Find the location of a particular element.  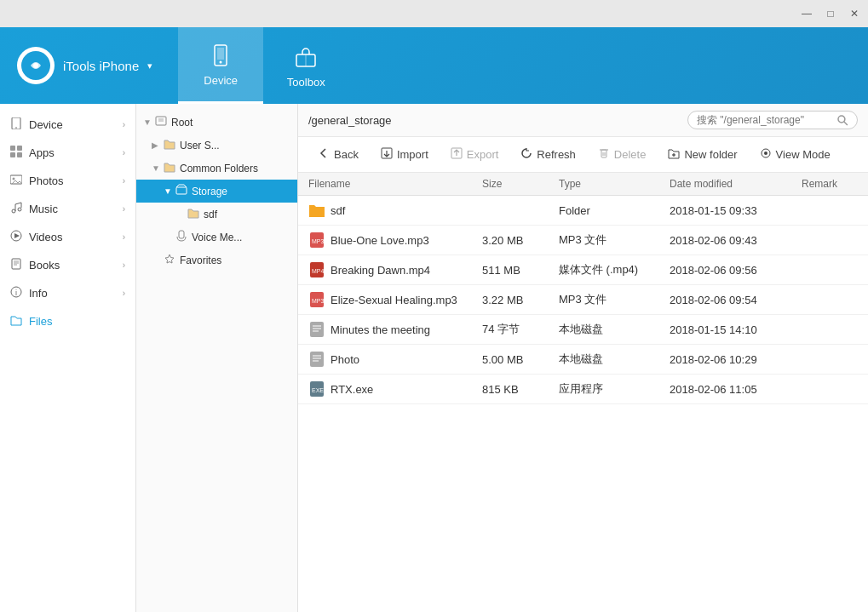

sidebar-item-files: Files is located at coordinates (68, 322).